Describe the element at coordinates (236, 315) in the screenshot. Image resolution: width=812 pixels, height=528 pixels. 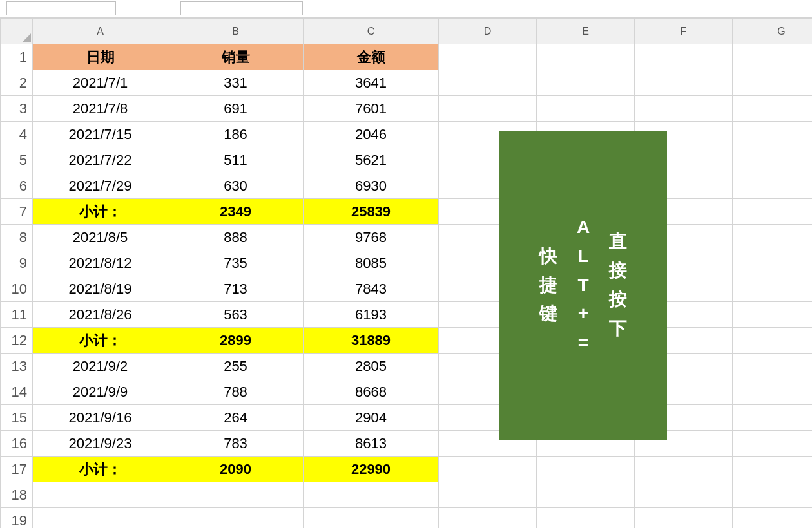
I see `cell-B11: 563` at that location.